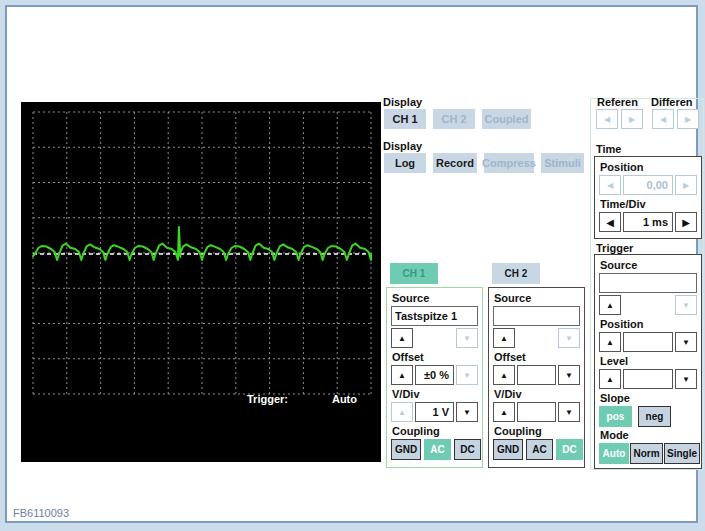 The height and width of the screenshot is (531, 705). What do you see at coordinates (686, 305) in the screenshot?
I see `trigger-source-down-button: ▼` at bounding box center [686, 305].